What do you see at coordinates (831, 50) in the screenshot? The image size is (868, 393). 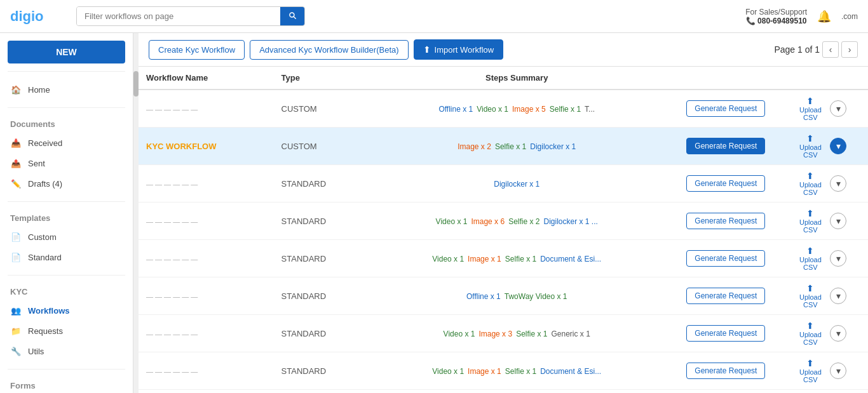 I see `prev-page-button: ‹` at bounding box center [831, 50].